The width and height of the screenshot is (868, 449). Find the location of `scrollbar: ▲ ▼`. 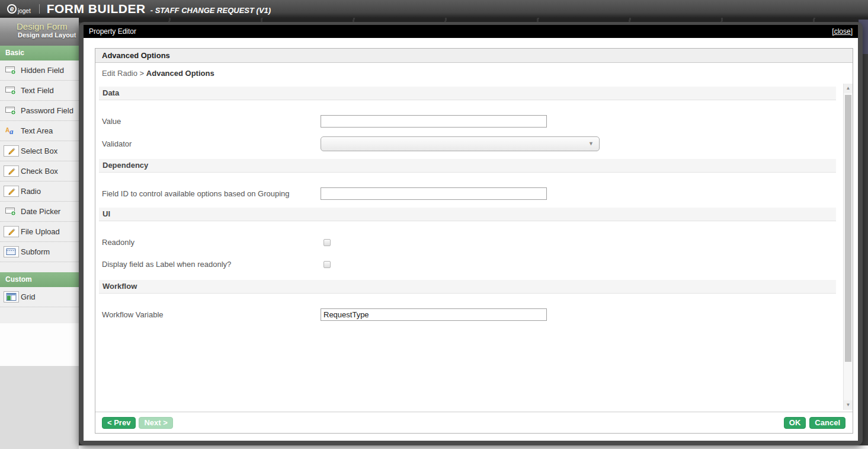

scrollbar: ▲ ▼ is located at coordinates (848, 247).